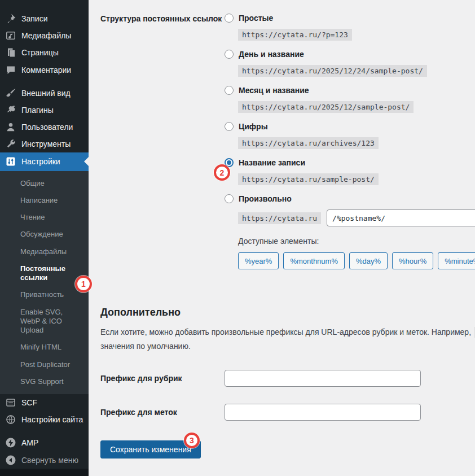  Describe the element at coordinates (192, 440) in the screenshot. I see `annotation-step-3-badge: 3` at that location.